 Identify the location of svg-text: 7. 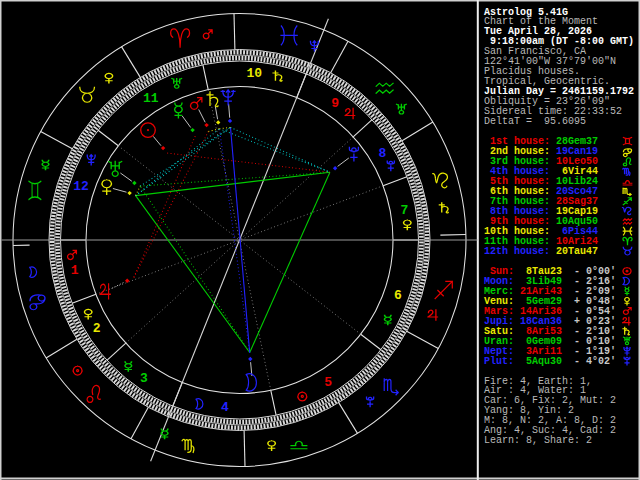
(404, 210).